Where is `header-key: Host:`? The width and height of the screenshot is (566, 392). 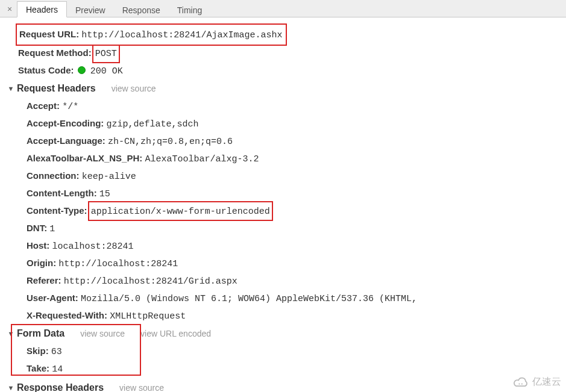
header-key: Host: is located at coordinates (40, 246).